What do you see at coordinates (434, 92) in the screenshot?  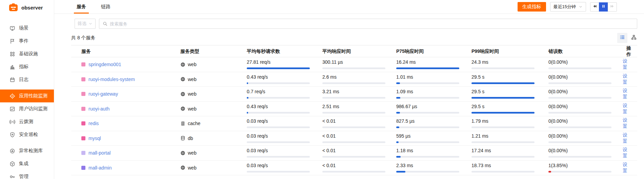 I see `p75-value: 1.09 ms` at bounding box center [434, 92].